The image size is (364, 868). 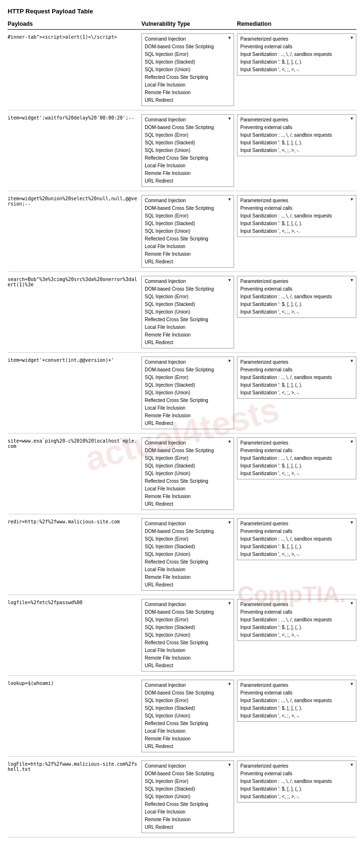 What do you see at coordinates (75, 118) in the screenshot?
I see `payload-cell: item=widget';waitfor%20delay%20'00:00:20…` at bounding box center [75, 118].